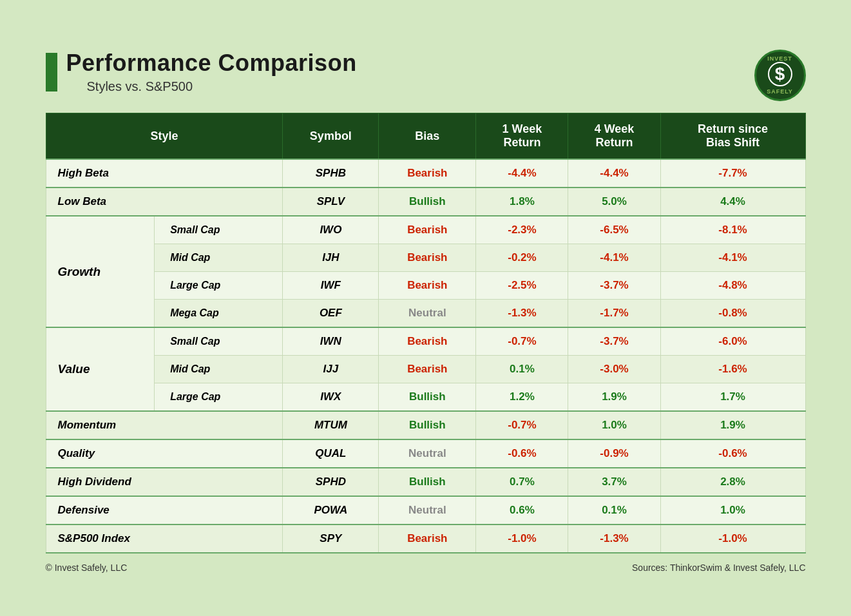 The image size is (851, 616). I want to click on table-row: Mid CapIJHBearish-0.2%-4.1%-4.1%, so click(425, 258).